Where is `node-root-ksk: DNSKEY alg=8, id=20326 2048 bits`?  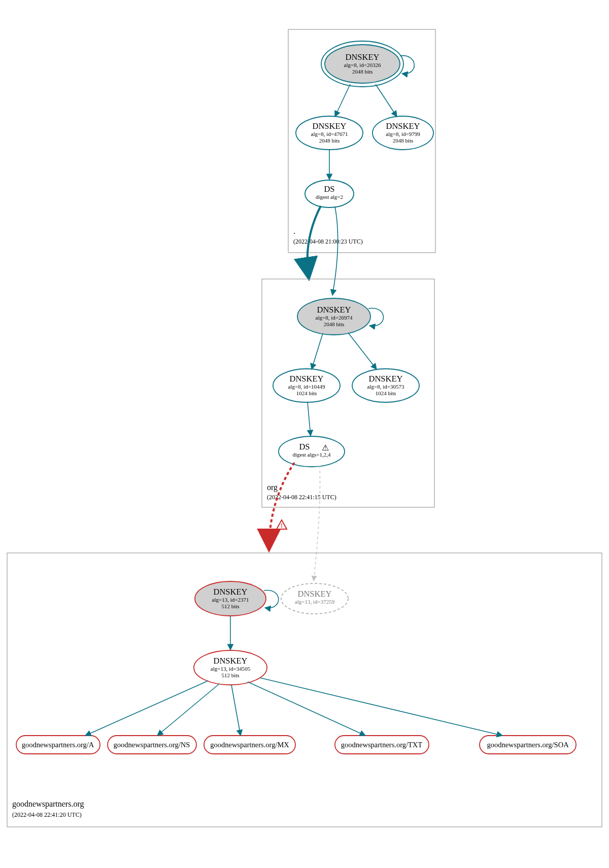 node-root-ksk: DNSKEY alg=8, id=20326 2048 bits is located at coordinates (362, 64).